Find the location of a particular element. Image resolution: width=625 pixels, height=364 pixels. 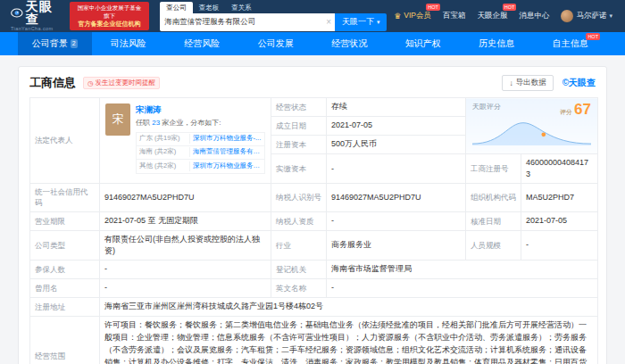

top-menu: ♛ VIP会员 HOT 百宝箱 天眼企服 HOT 消息中心 马尔萨诺 ▾ is located at coordinates (505, 16).